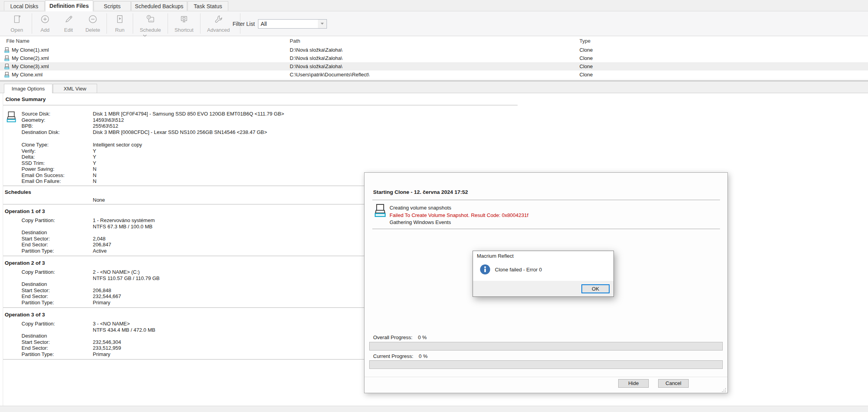 This screenshot has height=412, width=868. Describe the element at coordinates (120, 20) in the screenshot. I see `run-icon` at that location.